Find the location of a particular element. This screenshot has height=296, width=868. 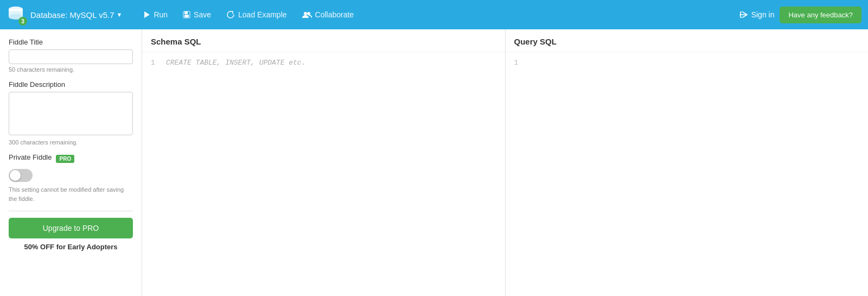

fiddle-description-input is located at coordinates (71, 114).